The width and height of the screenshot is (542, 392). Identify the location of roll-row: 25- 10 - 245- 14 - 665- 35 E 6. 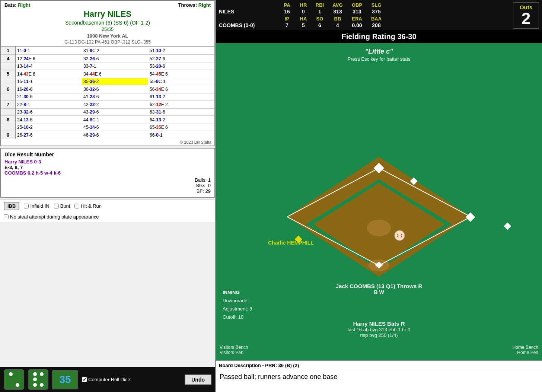
(108, 127).